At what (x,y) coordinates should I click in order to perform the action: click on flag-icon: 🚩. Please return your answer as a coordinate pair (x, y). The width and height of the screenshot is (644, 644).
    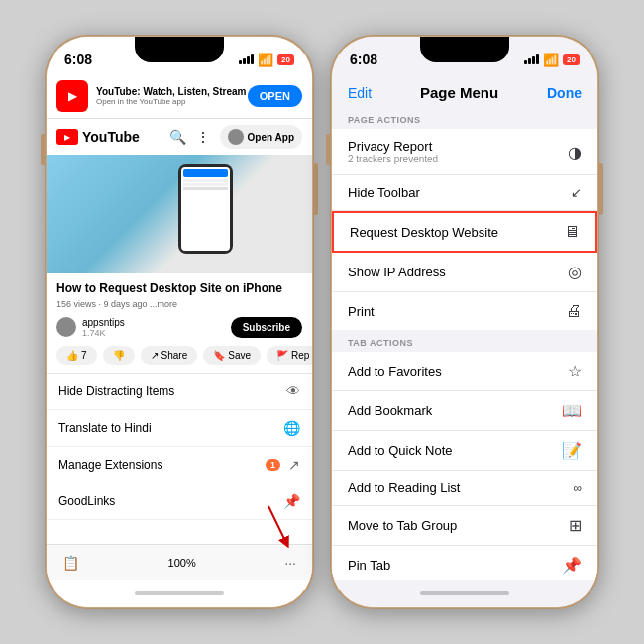
    Looking at the image, I should click on (282, 355).